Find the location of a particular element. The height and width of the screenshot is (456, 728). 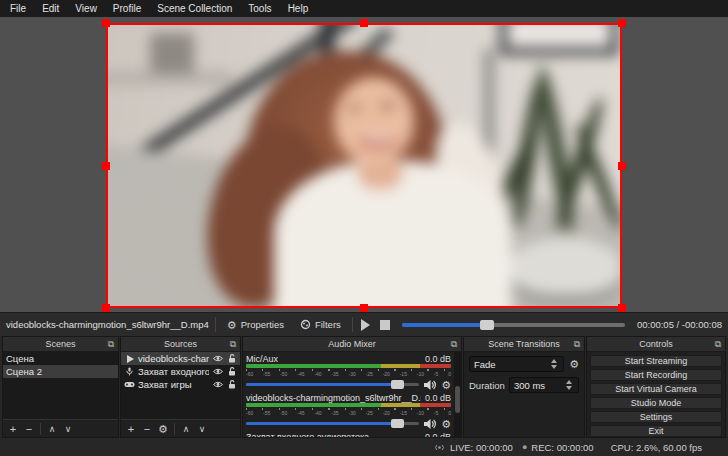

scrollbar-thumb is located at coordinates (458, 400).